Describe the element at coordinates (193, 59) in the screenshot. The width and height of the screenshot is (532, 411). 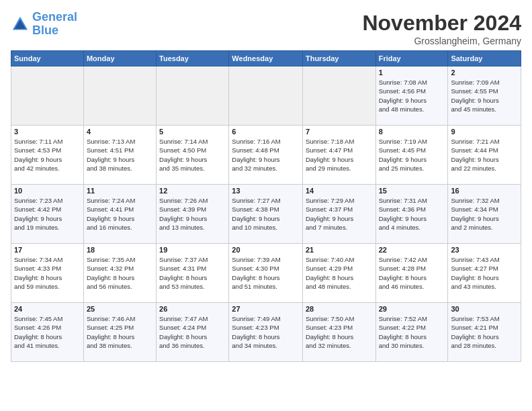
I see `col-tuesday: Tuesday` at that location.